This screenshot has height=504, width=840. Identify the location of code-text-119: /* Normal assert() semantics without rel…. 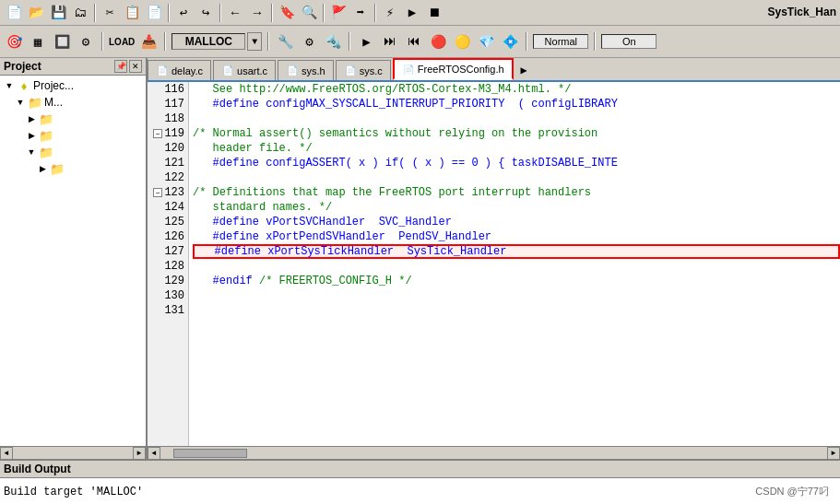
(395, 134).